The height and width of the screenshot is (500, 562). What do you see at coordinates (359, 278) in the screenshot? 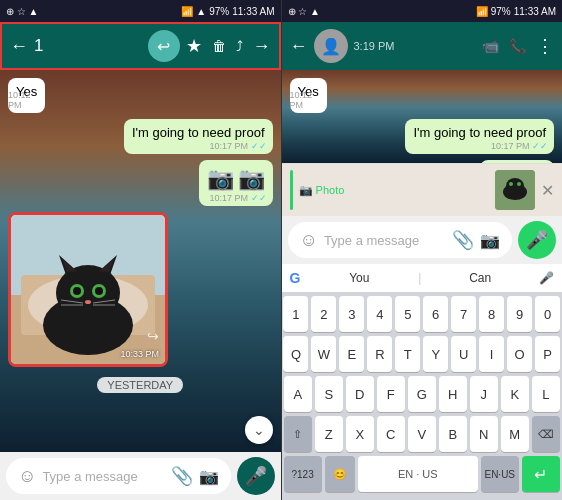
I see `suggestion-you: You` at bounding box center [359, 278].